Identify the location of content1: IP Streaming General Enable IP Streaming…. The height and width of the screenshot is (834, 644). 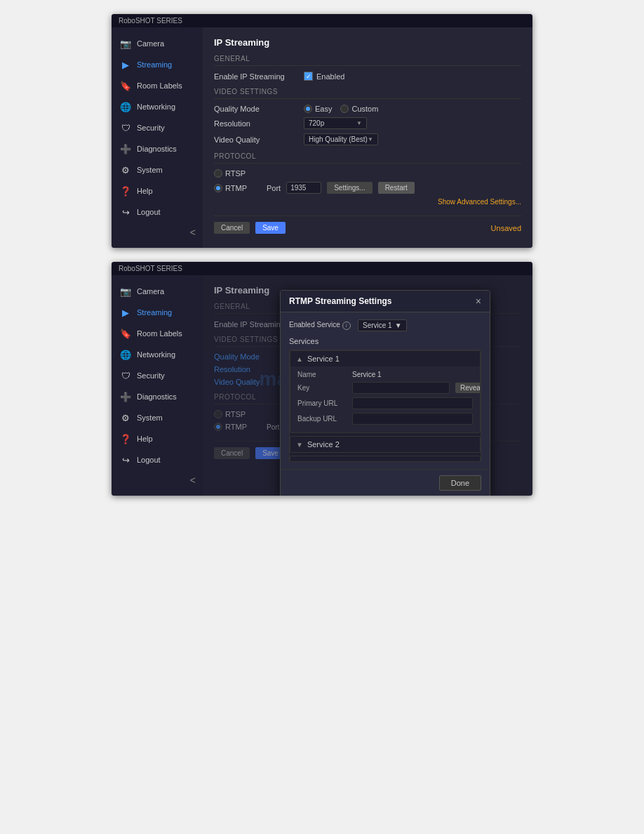
(368, 138).